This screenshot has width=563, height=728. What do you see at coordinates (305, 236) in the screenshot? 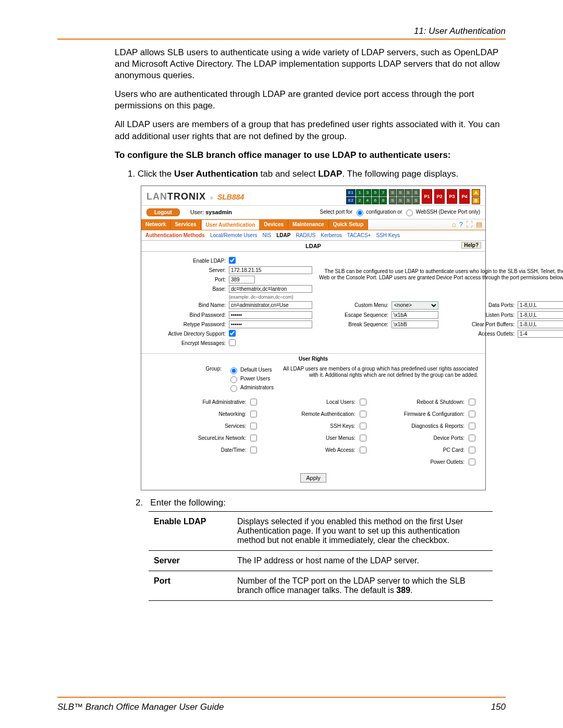
I see `subnav-radius: RADIUS` at bounding box center [305, 236].